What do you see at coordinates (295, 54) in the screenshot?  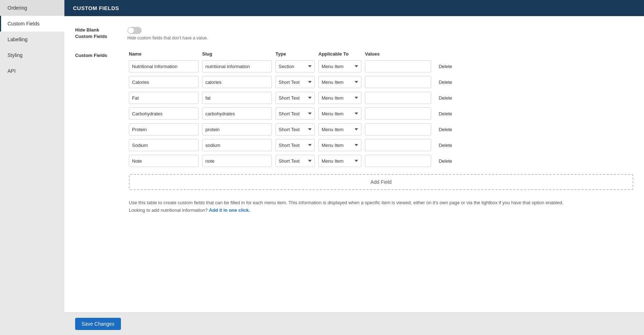 I see `col-header-type: Type` at bounding box center [295, 54].